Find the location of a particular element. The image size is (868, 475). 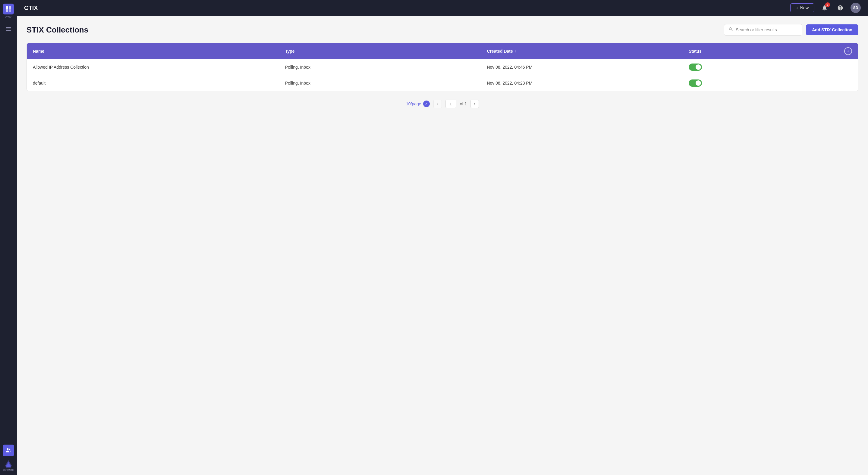

new-button: + New is located at coordinates (802, 8).